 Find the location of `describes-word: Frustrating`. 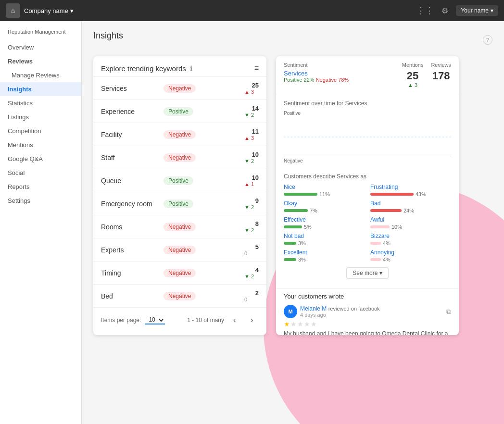

describes-word: Frustrating is located at coordinates (411, 187).